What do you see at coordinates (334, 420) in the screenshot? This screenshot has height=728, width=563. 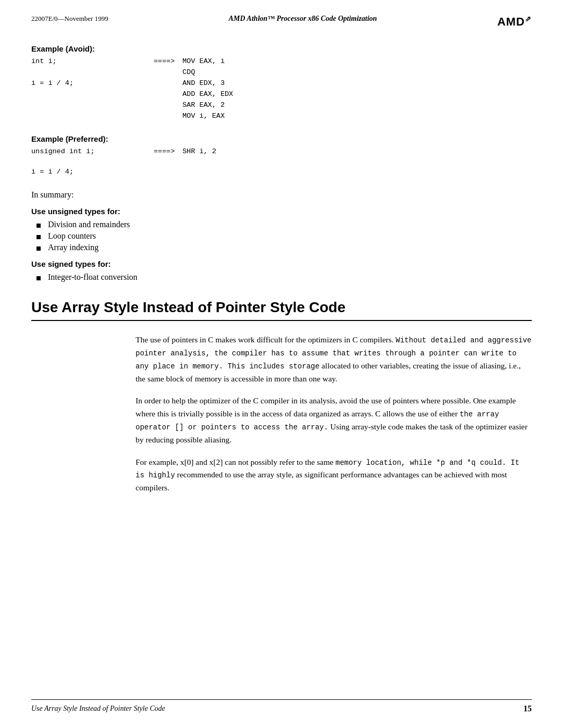 I see `paragraph-2: In order to help the optimizer of the C …` at bounding box center [334, 420].